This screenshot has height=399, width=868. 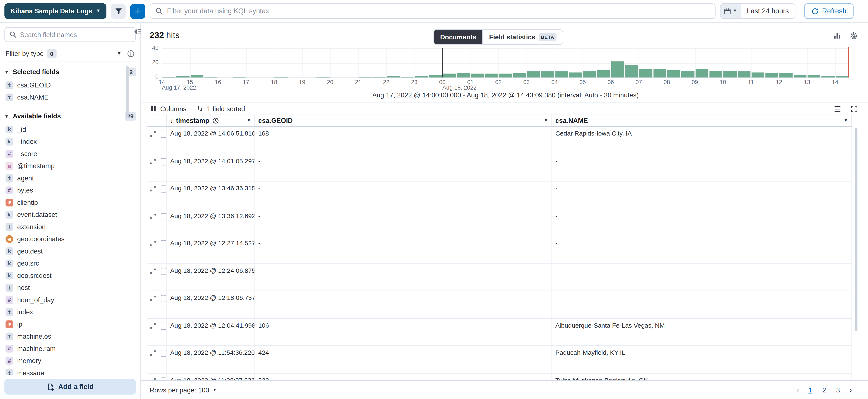 I want to click on display-options-button, so click(x=838, y=109).